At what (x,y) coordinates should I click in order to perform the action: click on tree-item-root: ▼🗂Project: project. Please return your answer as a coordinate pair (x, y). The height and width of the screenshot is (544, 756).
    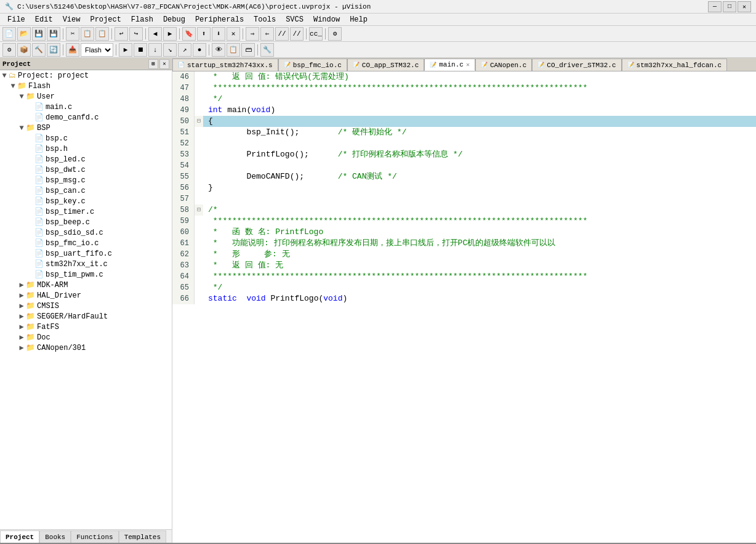
    Looking at the image, I should click on (86, 75).